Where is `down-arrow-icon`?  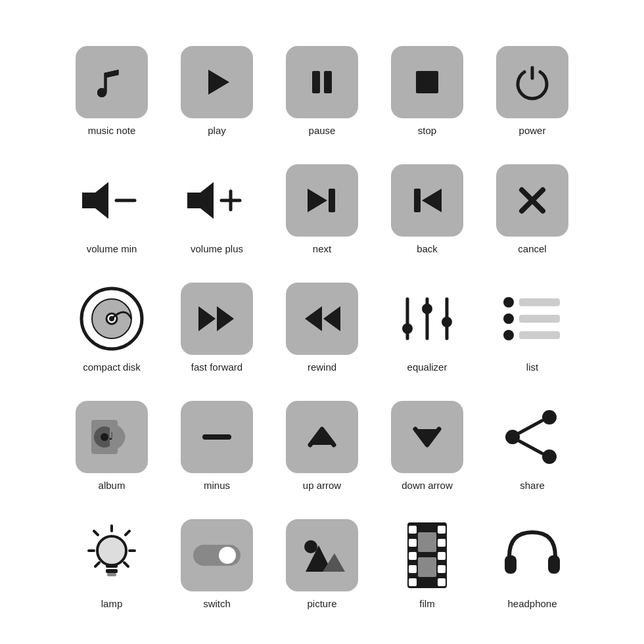
down-arrow-icon is located at coordinates (427, 437).